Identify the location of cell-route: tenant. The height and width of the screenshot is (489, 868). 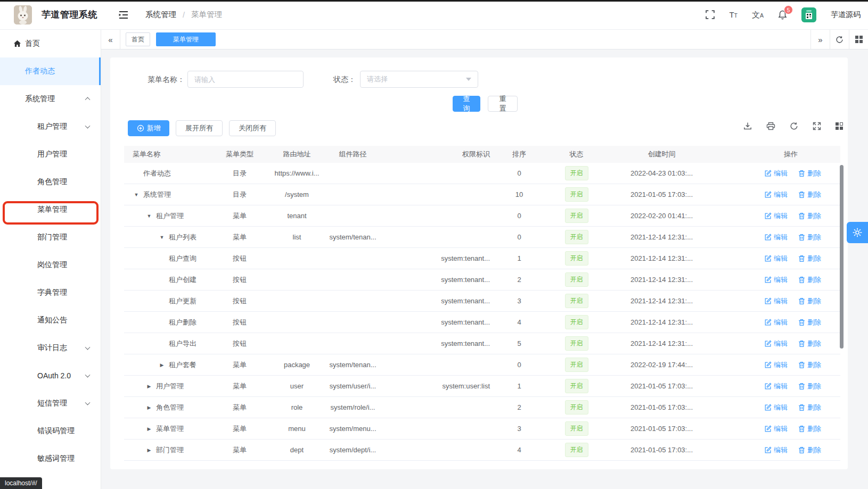
(297, 216).